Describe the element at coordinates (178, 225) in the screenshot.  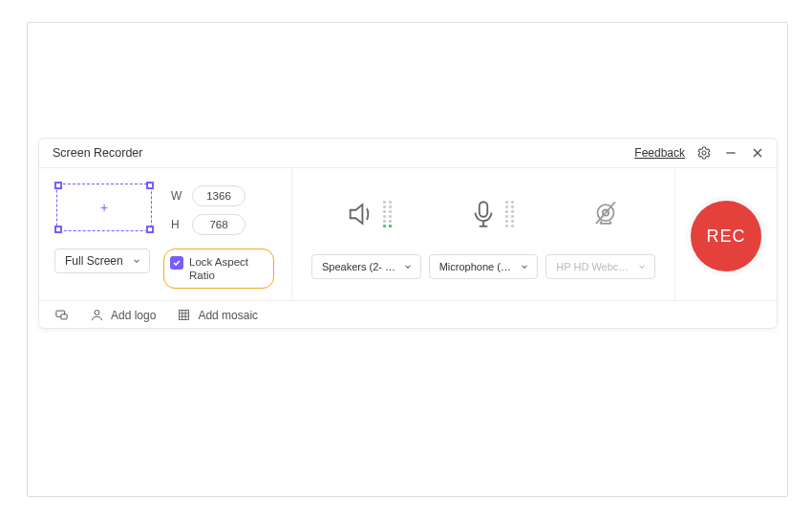
I see `height-label: H` at that location.